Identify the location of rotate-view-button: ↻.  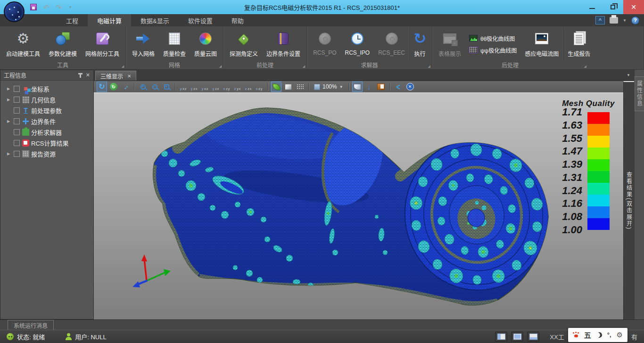
(102, 87).